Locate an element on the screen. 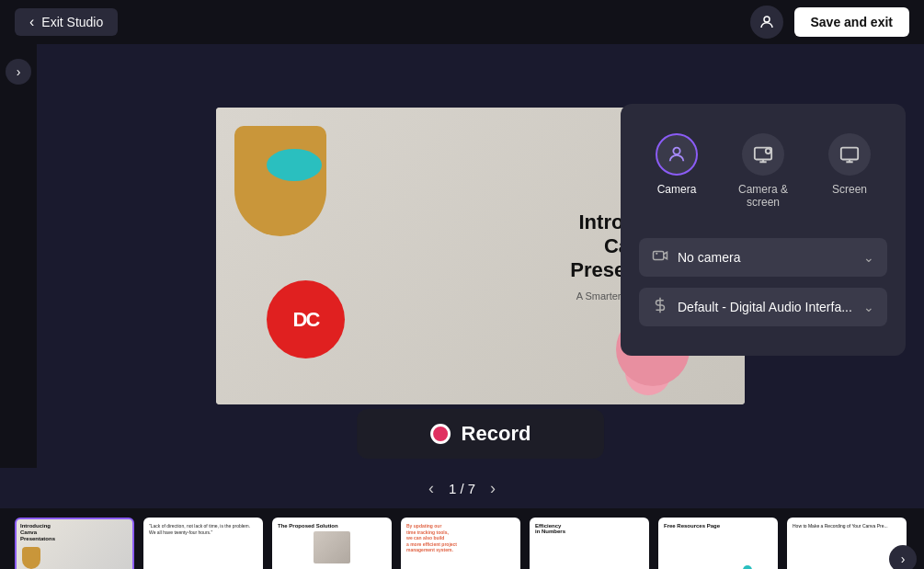 The height and width of the screenshot is (569, 924). total-pages: 7 is located at coordinates (472, 489).